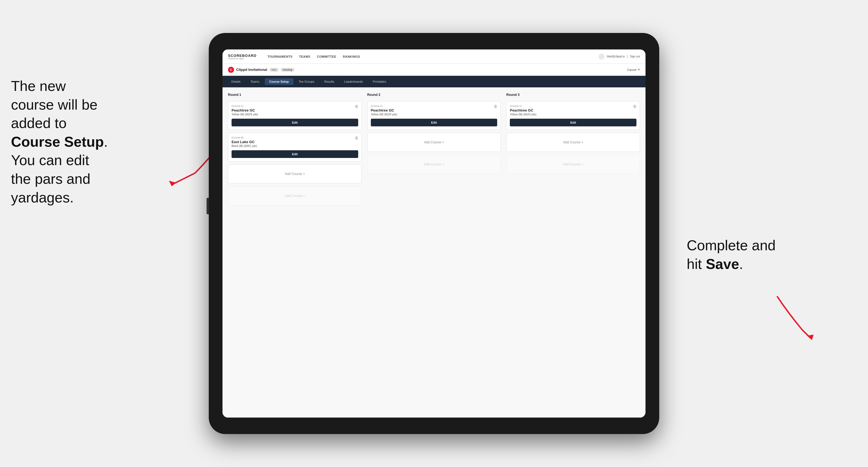  I want to click on nav-committee: COMMITTEE, so click(327, 57).